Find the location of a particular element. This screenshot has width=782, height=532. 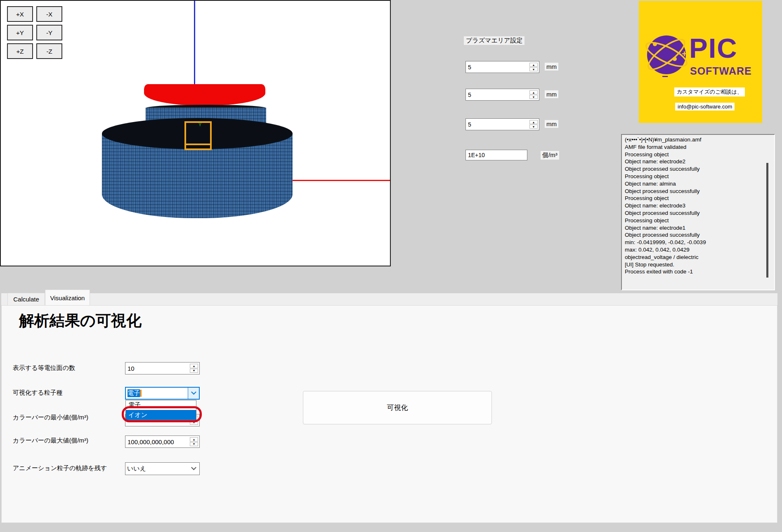

selection-box-inner-line is located at coordinates (198, 144).